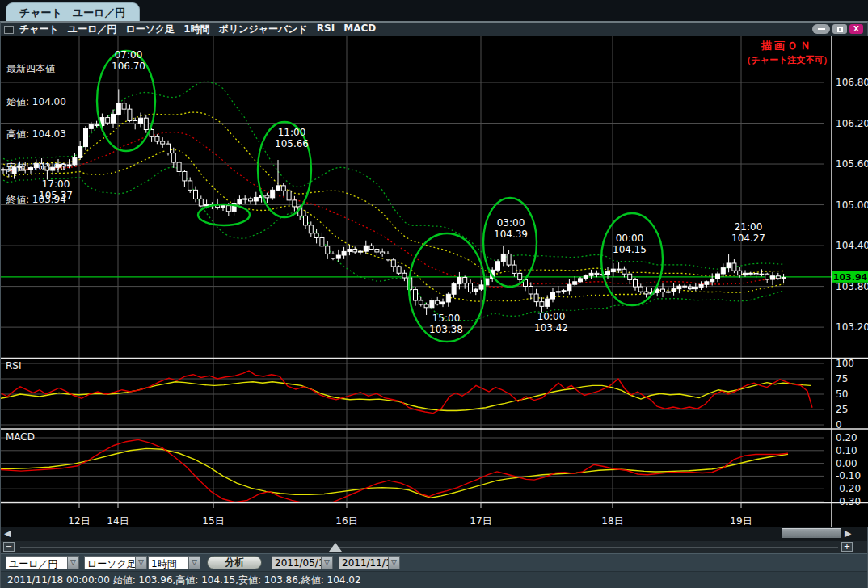 Image resolution: width=868 pixels, height=588 pixels. What do you see at coordinates (36, 69) in the screenshot?
I see `quote-title: 最新四本値` at bounding box center [36, 69].